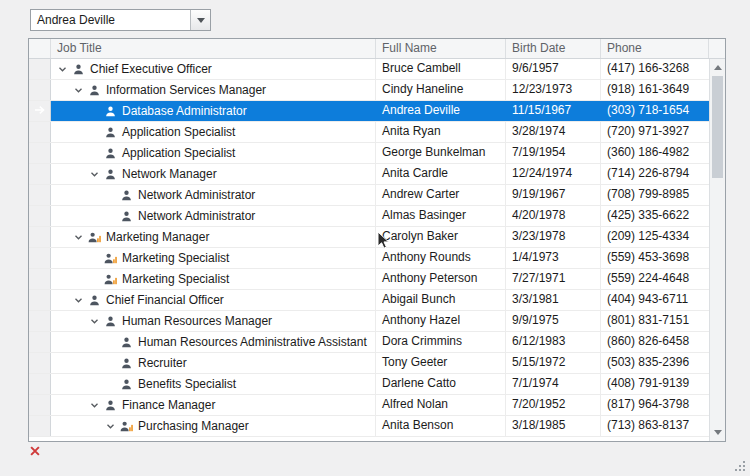  Describe the element at coordinates (655, 174) in the screenshot. I see `cell-phone: (714) 226-8794` at that location.